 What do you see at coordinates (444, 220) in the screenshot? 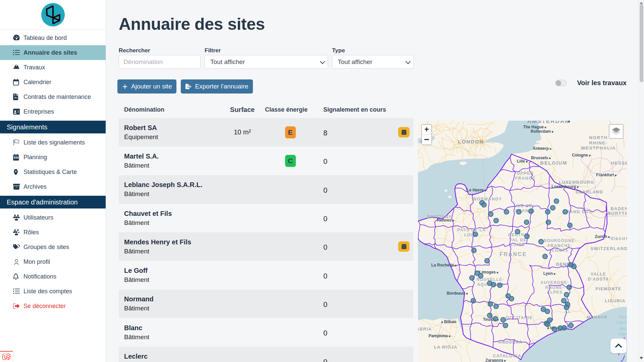
I see `svg-text: Rennes` at bounding box center [444, 220].